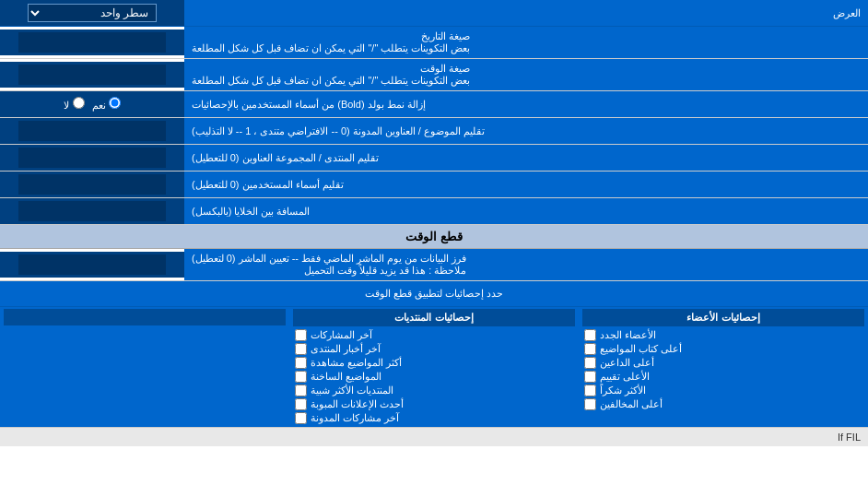  I want to click on cell-spacing-label: المسافة بين الخلايا (بالبكسل), so click(526, 211).